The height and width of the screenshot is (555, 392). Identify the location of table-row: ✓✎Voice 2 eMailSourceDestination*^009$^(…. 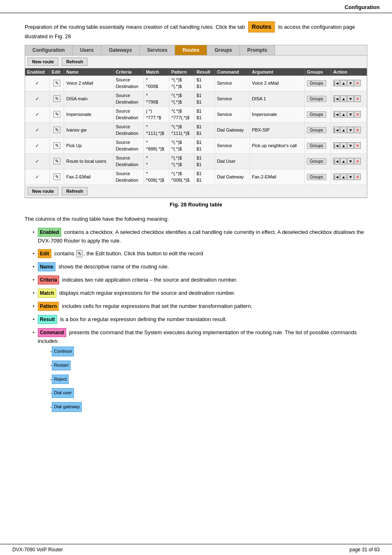
(196, 83).